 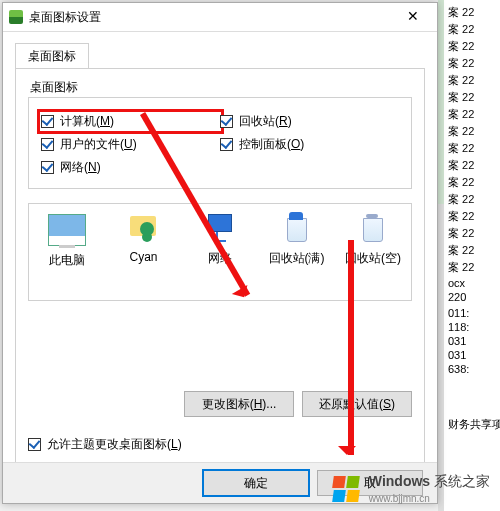 I want to click on recyclebin-empty-icon, so click(x=373, y=229).